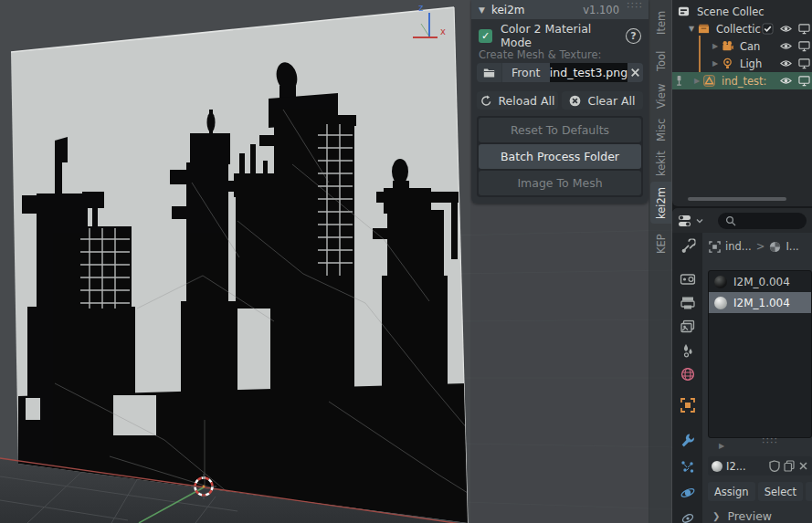 This screenshot has height=523, width=812. What do you see at coordinates (742, 46) in the screenshot?
I see `outliner-row-camera: ▶ Can` at bounding box center [742, 46].